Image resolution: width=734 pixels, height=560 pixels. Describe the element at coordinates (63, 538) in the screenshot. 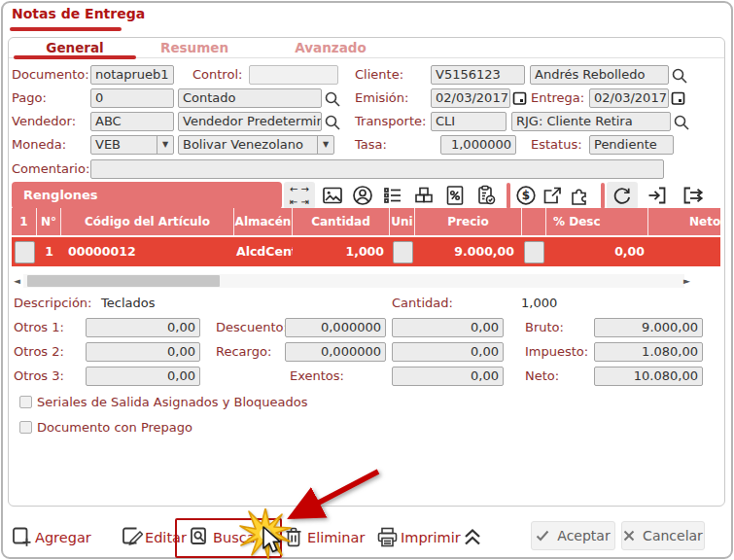

I see `agregar-button: Agregar` at that location.